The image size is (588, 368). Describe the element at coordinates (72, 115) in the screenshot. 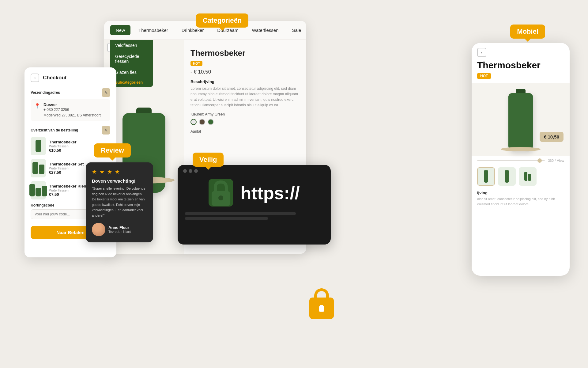

I see `address-street: Moderweg 27, 3821 BS Amersfoort` at that location.